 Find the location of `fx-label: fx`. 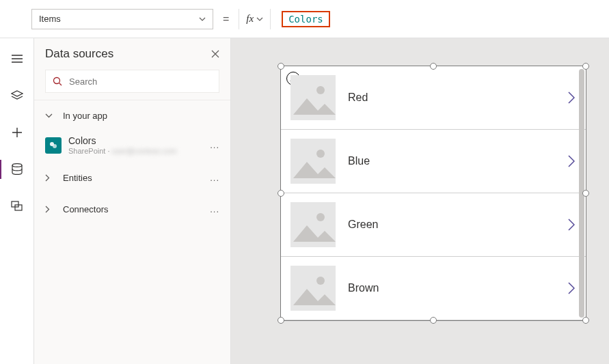

fx-label: fx is located at coordinates (250, 19).